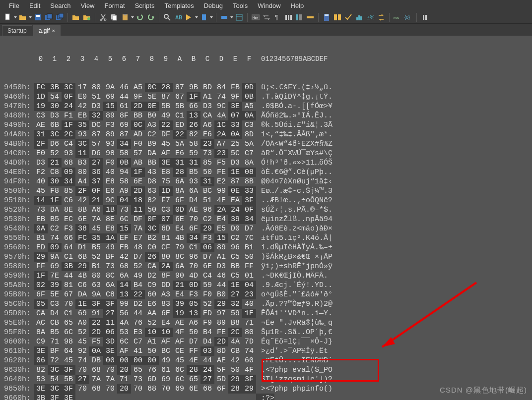 The height and width of the screenshot is (400, 532). Describe the element at coordinates (60, 17) in the screenshot. I see `save-all-icon` at that location.